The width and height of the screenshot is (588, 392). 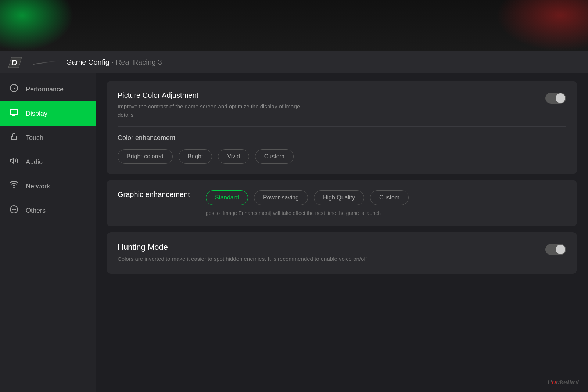 I want to click on graphic-enhancement-card: Graphic enhancement Standard Power-savin…, so click(x=342, y=203).